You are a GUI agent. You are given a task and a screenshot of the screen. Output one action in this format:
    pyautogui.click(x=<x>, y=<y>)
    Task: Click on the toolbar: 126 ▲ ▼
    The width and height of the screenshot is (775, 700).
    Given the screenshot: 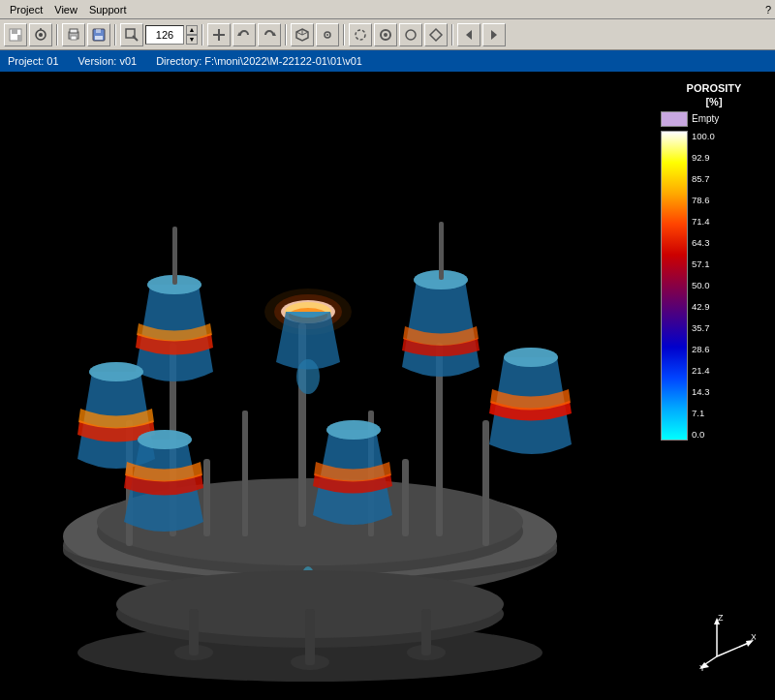 What is the action you would take?
    pyautogui.click(x=388, y=35)
    